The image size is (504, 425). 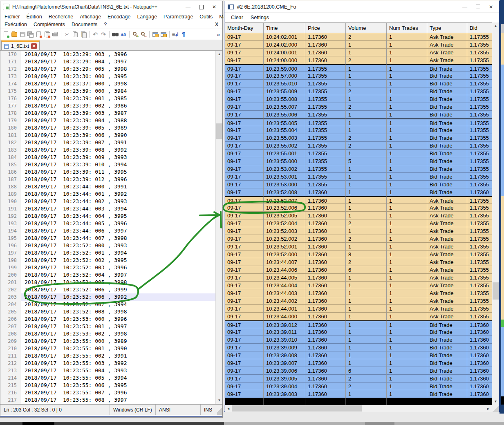 What do you see at coordinates (108, 371) in the screenshot?
I see `editor-line: 2132018/09/17 10:23:55: 004 , 3993` at bounding box center [108, 371].